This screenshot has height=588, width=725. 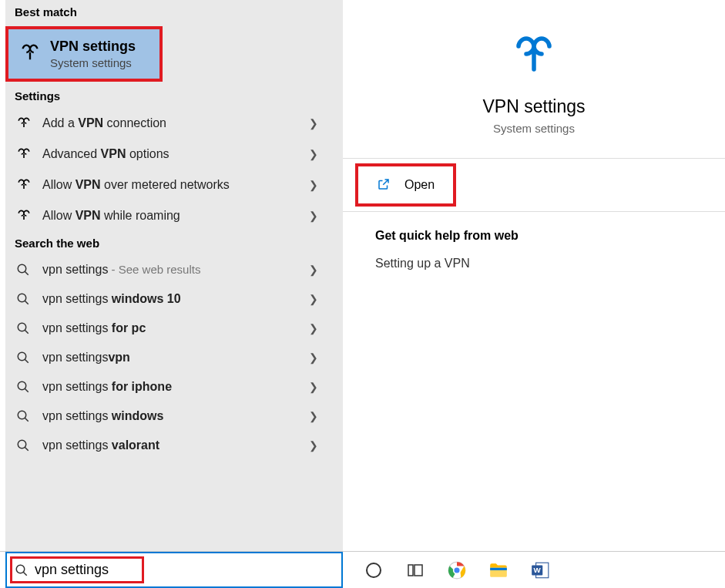 What do you see at coordinates (188, 570) in the screenshot?
I see `search-input` at bounding box center [188, 570].